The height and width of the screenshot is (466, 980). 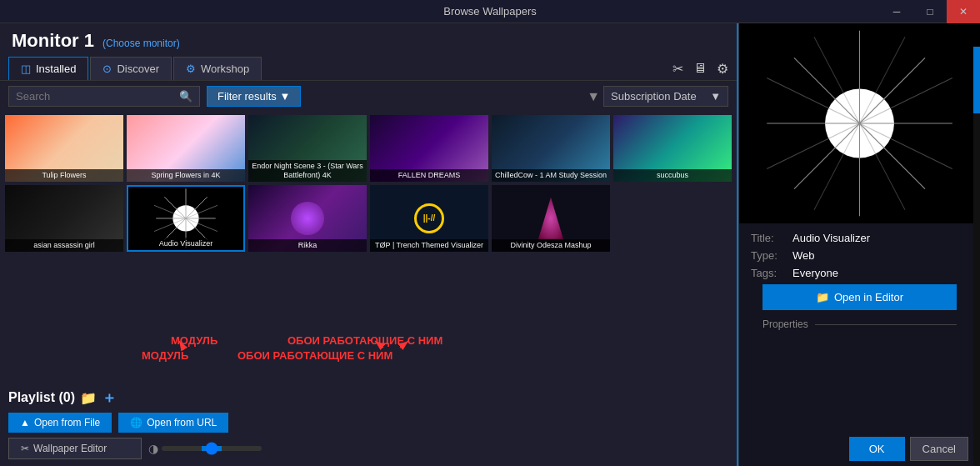 I want to click on tools-icon: ✂, so click(x=678, y=68).